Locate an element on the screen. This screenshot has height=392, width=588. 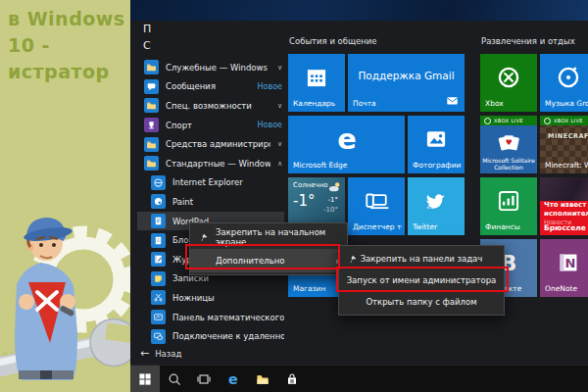
branding-title: в Windows 10 - истратор is located at coordinates (69, 45).